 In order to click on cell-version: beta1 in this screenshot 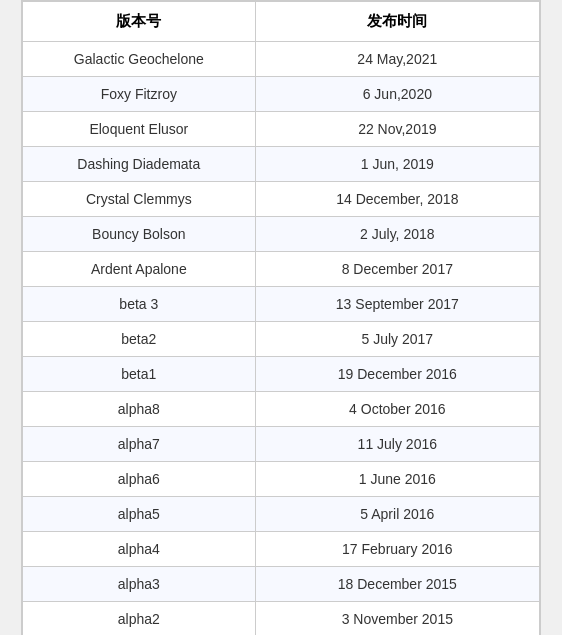, I will do `click(140, 374)`.